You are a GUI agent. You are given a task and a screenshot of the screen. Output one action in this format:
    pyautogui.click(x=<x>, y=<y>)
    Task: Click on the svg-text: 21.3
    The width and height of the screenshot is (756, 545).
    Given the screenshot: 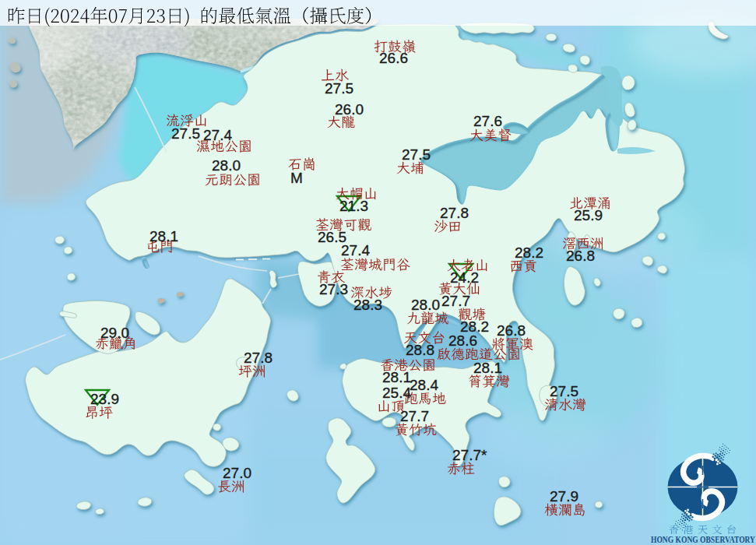 What is the action you would take?
    pyautogui.click(x=353, y=206)
    